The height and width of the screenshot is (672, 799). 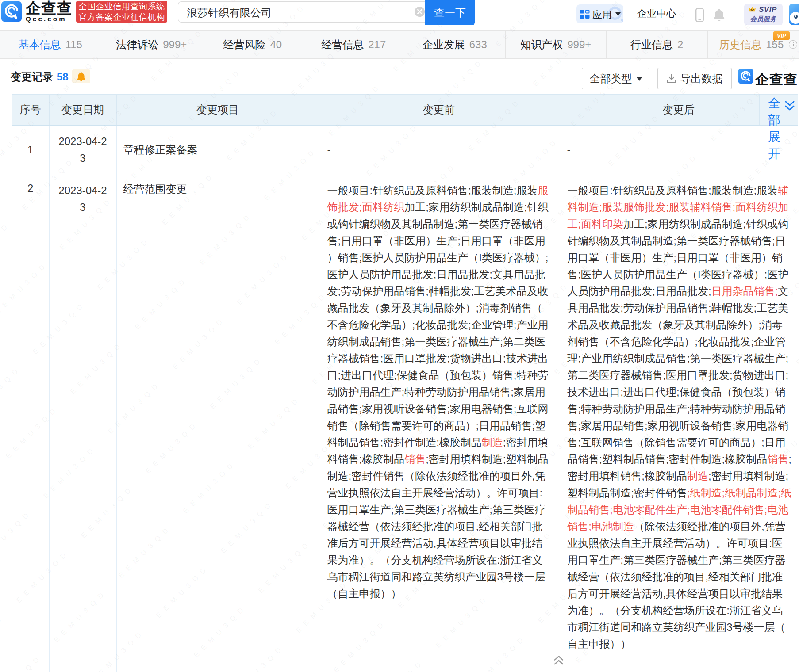 I want to click on tab-bar: 基本信息115法律诉讼999+经营风险40经营信息217企业发展633知识产权9…, so click(x=400, y=44).